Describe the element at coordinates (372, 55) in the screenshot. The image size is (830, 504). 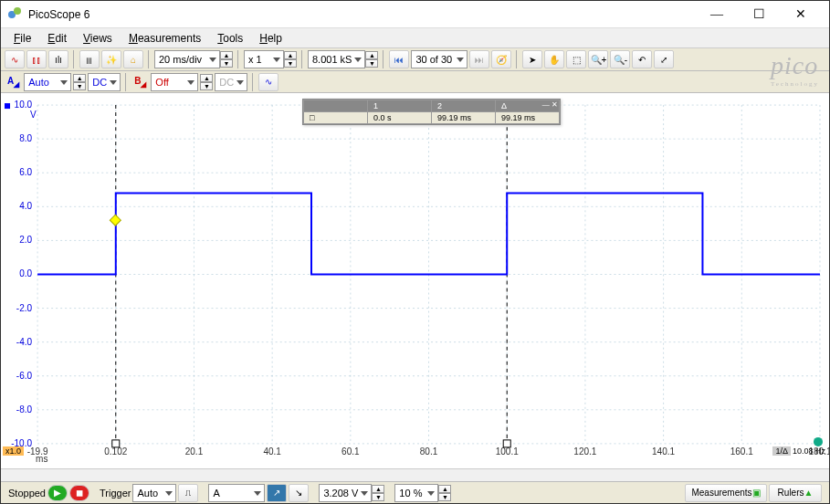
I see `samples-up: ▲` at that location.